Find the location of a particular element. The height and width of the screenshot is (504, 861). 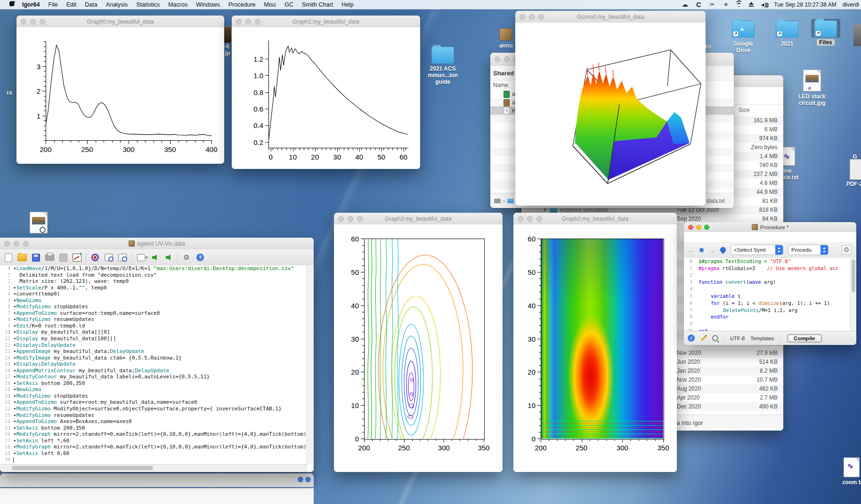

command-line: 19•NewGizmo is located at coordinates (154, 390).